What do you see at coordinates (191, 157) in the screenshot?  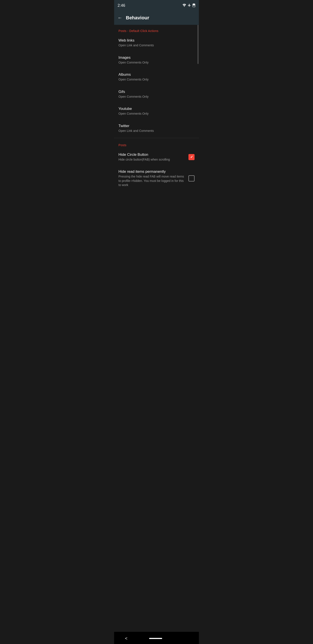 I see `checkbox-hide-circle-button: ✓` at bounding box center [191, 157].